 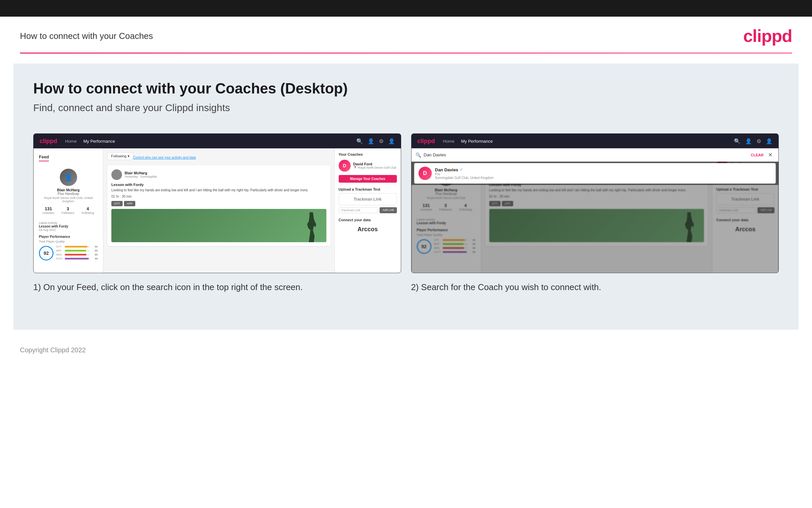 I want to click on post-duration: 01 hr : 30 min, so click(x=219, y=196).